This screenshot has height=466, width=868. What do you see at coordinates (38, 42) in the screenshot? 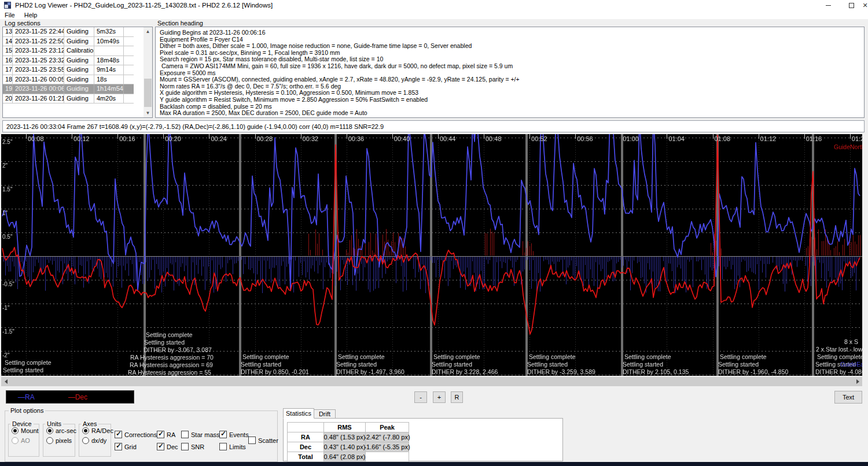
I see `log-cell: 2023-11-25 22:50:30` at bounding box center [38, 42].